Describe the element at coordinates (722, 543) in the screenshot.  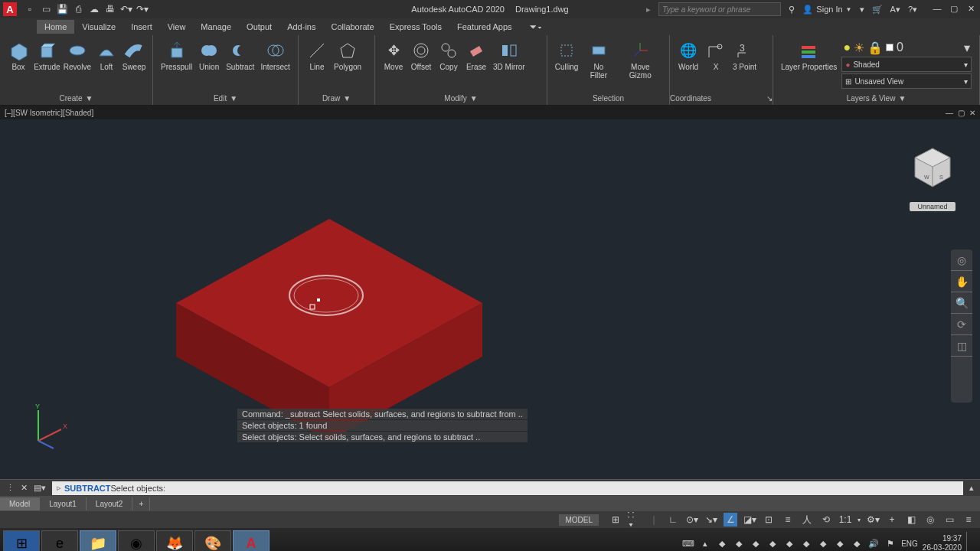
I see `tray-i1: ◆` at that location.